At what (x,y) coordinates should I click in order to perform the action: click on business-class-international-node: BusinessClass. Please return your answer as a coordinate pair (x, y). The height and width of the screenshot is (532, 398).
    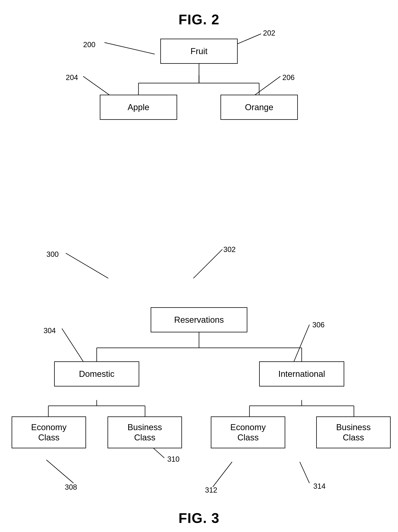
    Looking at the image, I should click on (353, 432).